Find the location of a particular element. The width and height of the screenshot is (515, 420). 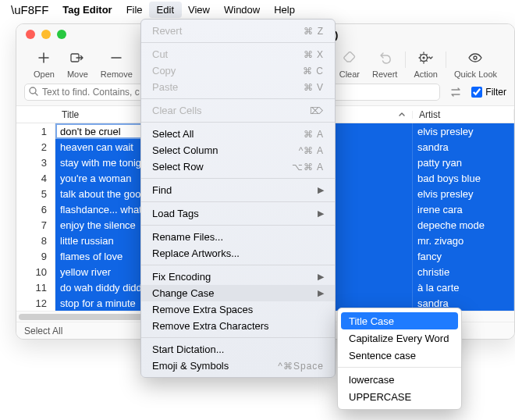

menu-paste: Paste⌘ V is located at coordinates (238, 87).